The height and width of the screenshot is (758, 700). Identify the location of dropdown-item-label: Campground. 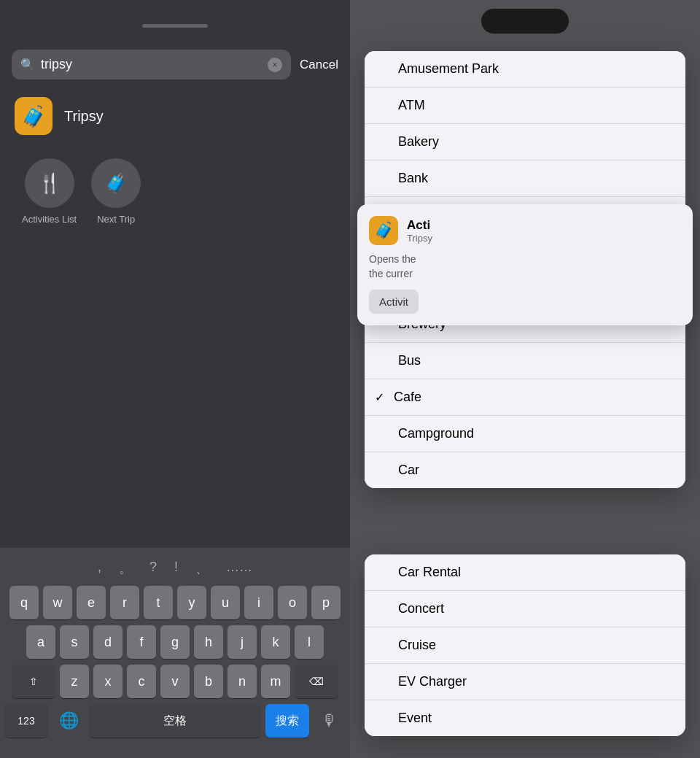
(534, 433).